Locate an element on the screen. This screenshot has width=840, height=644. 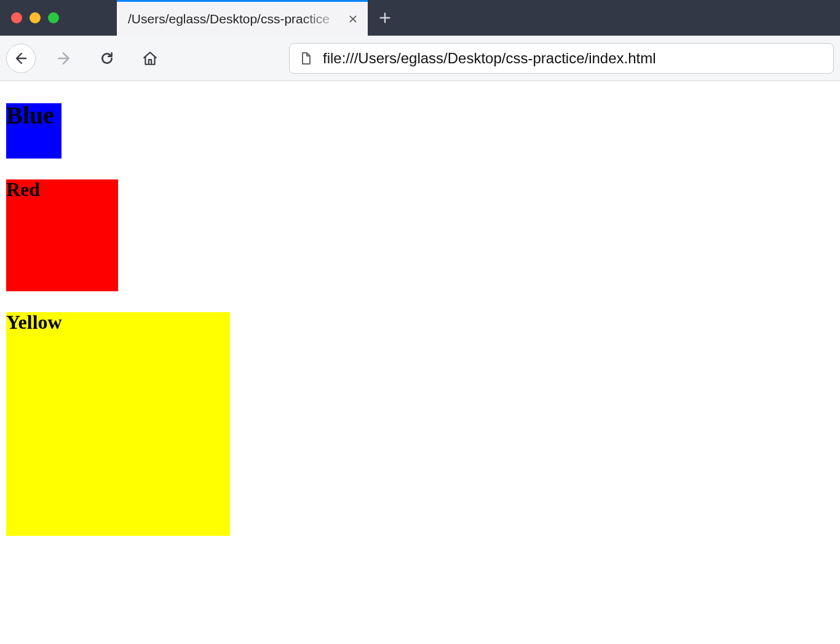
reload-icon is located at coordinates (107, 58).